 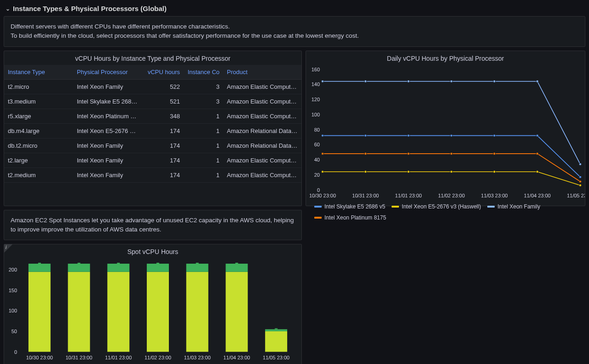 What do you see at coordinates (317, 129) in the screenshot?
I see `svg-text: 80` at bounding box center [317, 129].